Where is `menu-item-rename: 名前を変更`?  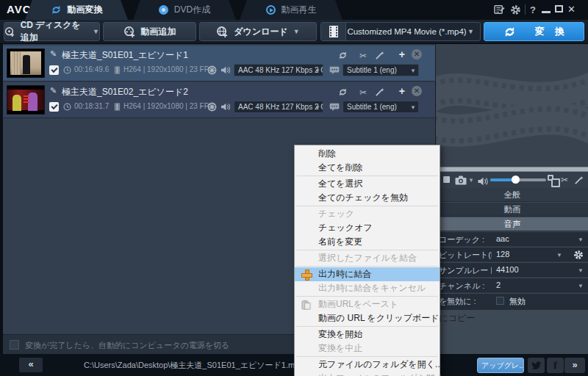
menu-item-rename: 名前を変更 is located at coordinates (368, 242).